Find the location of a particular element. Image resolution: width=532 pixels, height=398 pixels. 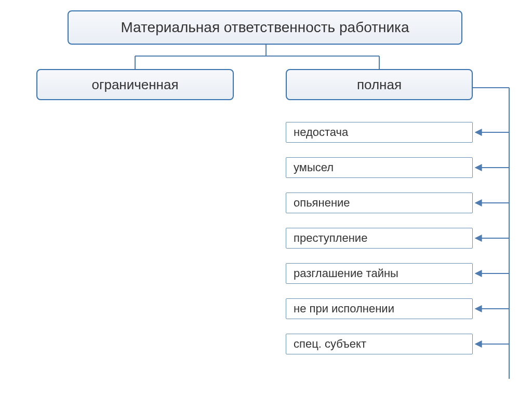

list-item: преступление is located at coordinates (379, 238).